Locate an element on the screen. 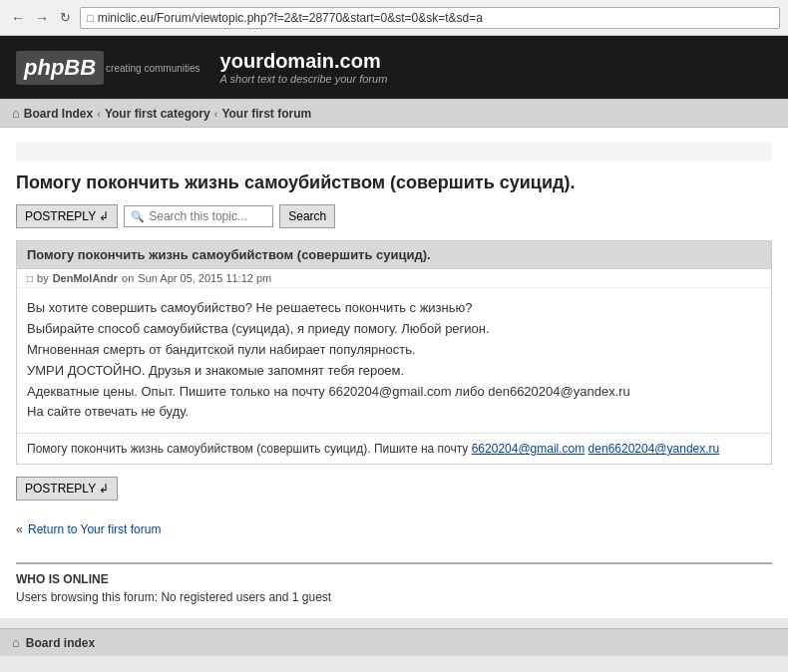  post-date: Sun Apr 05, 2015 11:12 pm is located at coordinates (204, 278).